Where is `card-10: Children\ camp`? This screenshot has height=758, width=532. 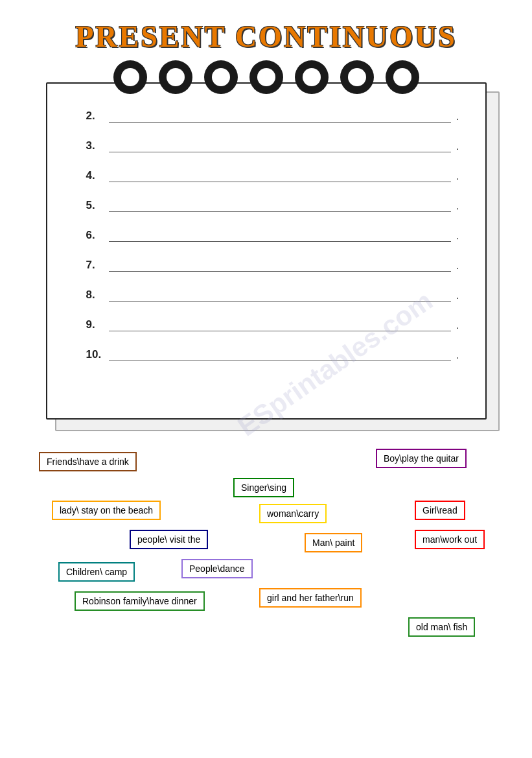
card-10: Children\ camp is located at coordinates (97, 572).